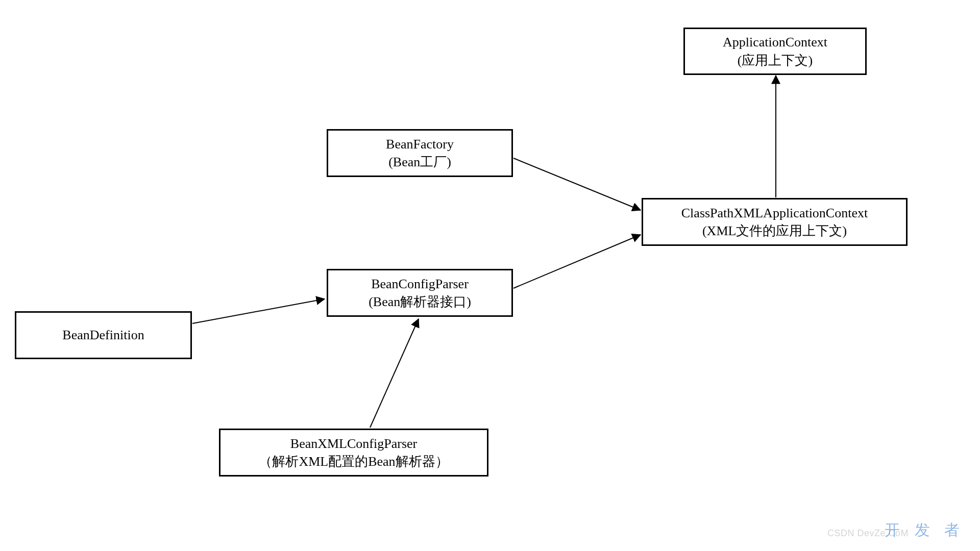 The image size is (980, 551). What do you see at coordinates (420, 153) in the screenshot?
I see `node-bean-factory: BeanFactory (Bean工厂)` at bounding box center [420, 153].